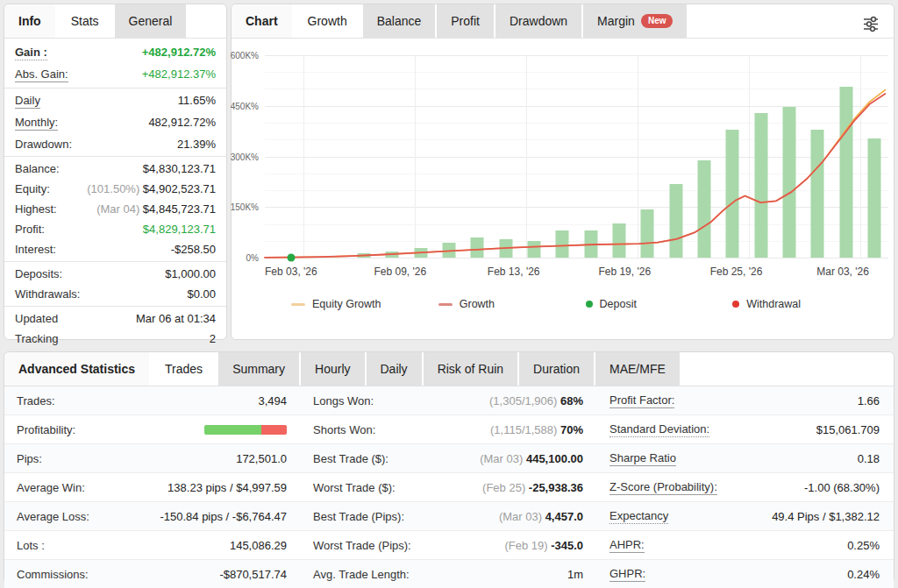 This screenshot has width=898, height=588. Describe the element at coordinates (245, 105) in the screenshot. I see `y-axis-tick: 450K%` at that location.